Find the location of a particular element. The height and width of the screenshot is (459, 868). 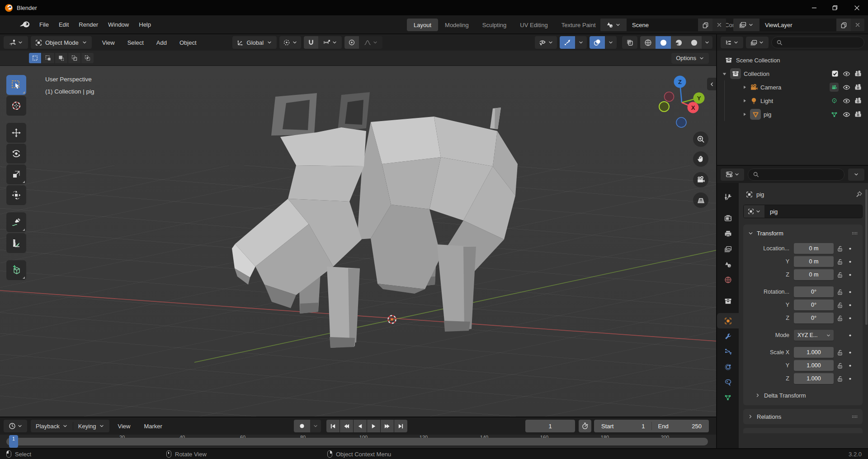

app-menu-blender-icon is located at coordinates (25, 24).